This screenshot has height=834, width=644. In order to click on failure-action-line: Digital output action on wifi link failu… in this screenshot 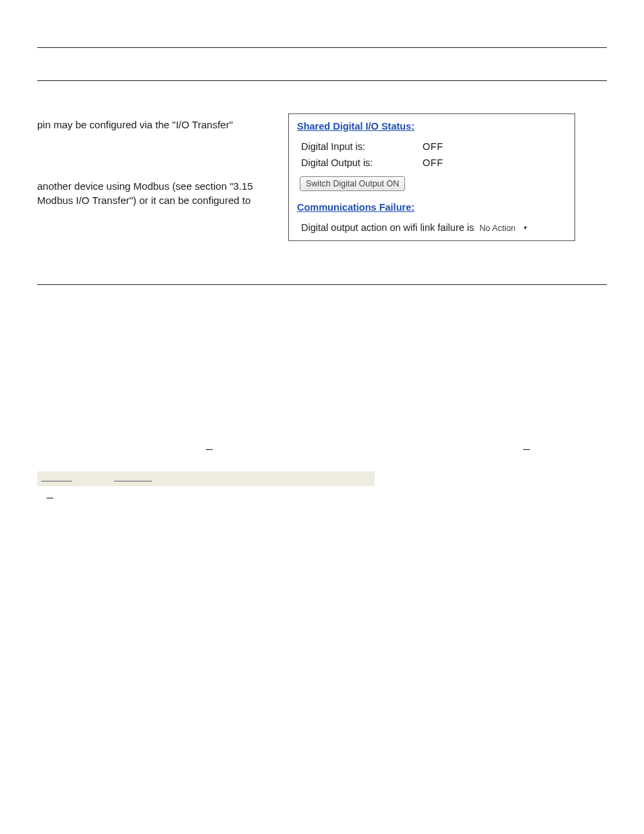, I will do `click(433, 228)`.